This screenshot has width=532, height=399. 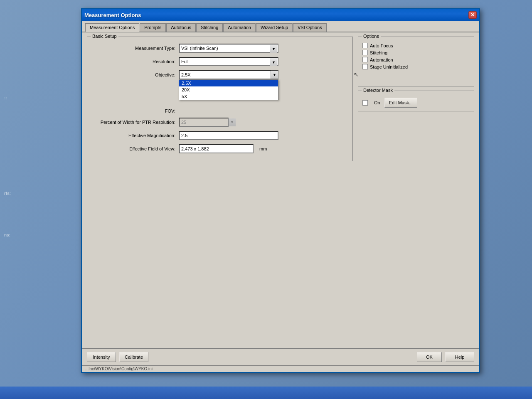 I want to click on basic-setup-title: Basic Setup, so click(x=105, y=36).